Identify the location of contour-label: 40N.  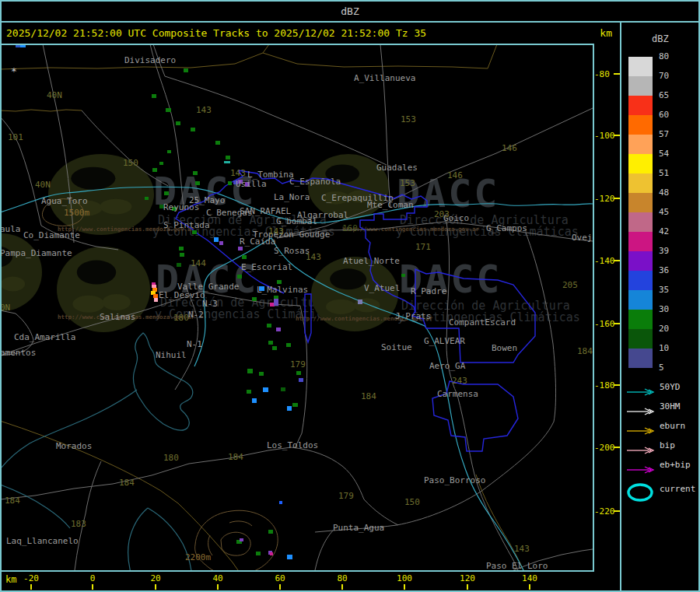
(43, 185).